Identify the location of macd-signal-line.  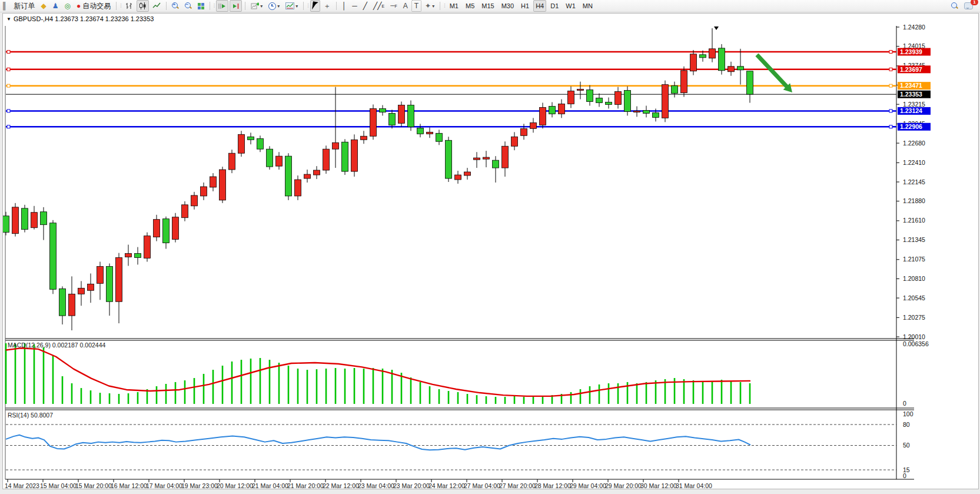
(378, 372).